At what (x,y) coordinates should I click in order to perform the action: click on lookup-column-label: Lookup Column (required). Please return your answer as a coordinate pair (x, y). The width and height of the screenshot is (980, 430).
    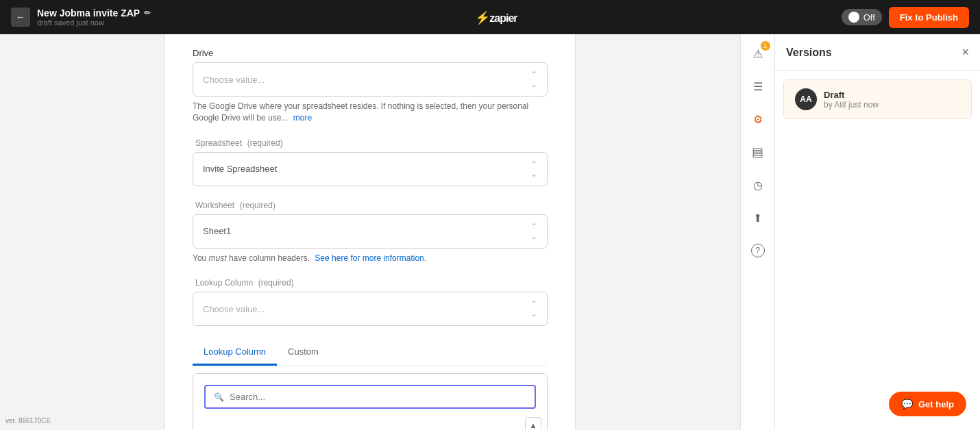
    Looking at the image, I should click on (370, 282).